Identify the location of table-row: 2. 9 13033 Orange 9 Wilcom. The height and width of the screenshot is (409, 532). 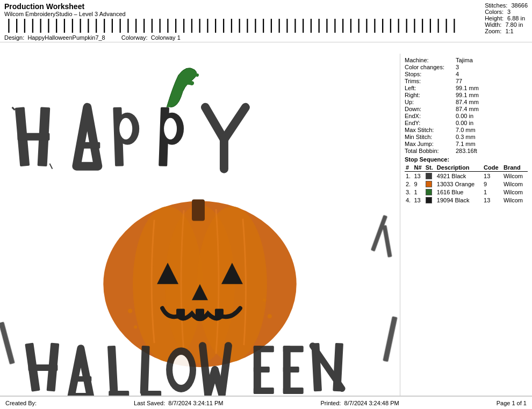
(466, 184).